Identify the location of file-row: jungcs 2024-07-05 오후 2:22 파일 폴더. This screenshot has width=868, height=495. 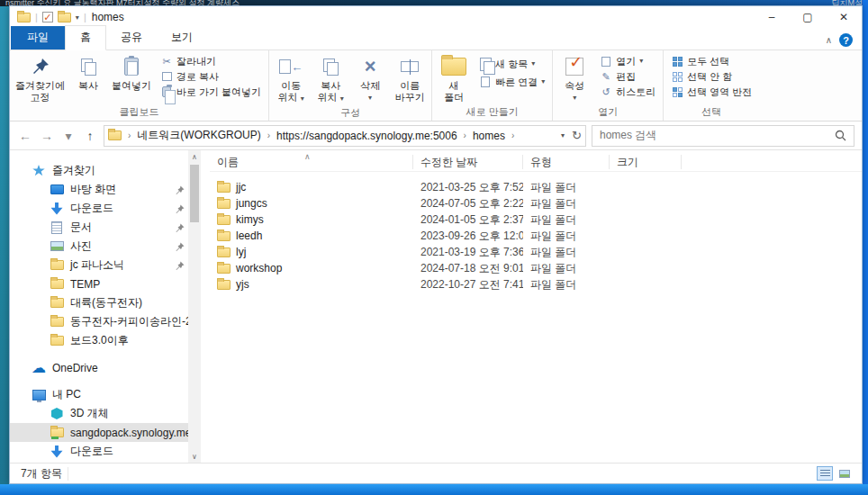
(536, 203).